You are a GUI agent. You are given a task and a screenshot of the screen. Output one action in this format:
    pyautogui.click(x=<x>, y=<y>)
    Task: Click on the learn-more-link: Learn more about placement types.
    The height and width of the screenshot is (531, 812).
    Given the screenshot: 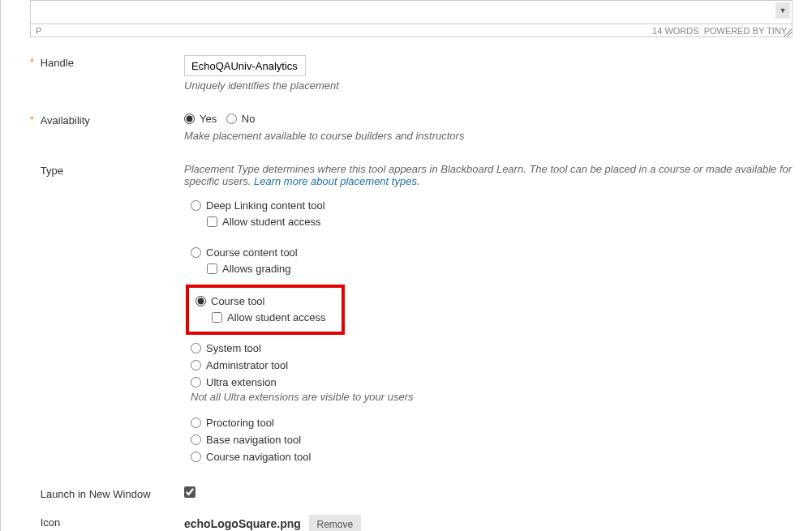 What is the action you would take?
    pyautogui.click(x=337, y=182)
    